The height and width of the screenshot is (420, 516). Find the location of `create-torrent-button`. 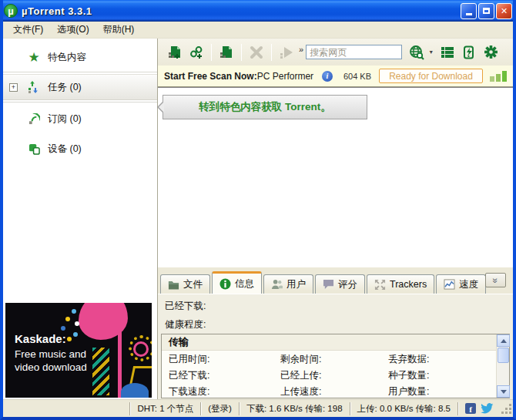

create-torrent-button is located at coordinates (226, 52).